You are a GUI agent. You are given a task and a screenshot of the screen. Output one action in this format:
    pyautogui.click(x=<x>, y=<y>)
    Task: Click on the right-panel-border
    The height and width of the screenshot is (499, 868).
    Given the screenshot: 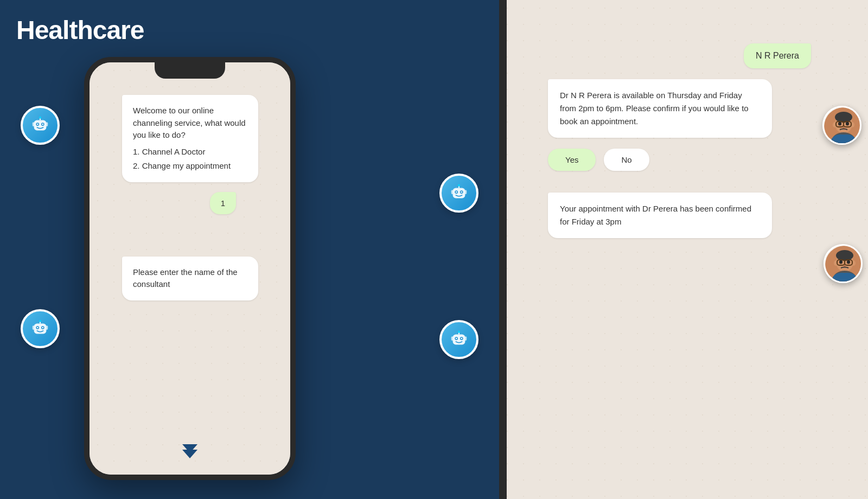 What is the action you would take?
    pyautogui.click(x=503, y=250)
    